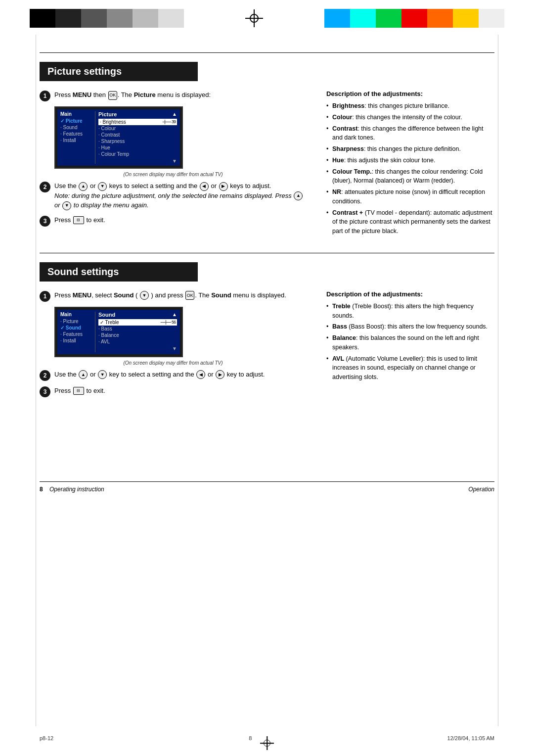 This screenshot has height=756, width=534. Describe the element at coordinates (414, 18) in the screenshot. I see `color-block-red` at that location.